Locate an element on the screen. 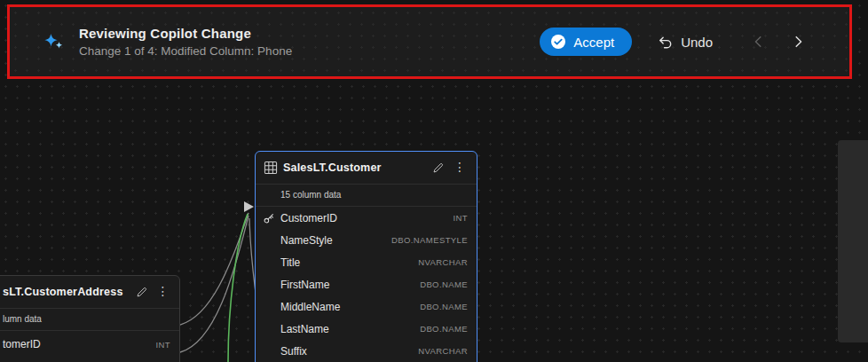 The image size is (868, 362). column-row: LastName DBO.NAME is located at coordinates (366, 328).